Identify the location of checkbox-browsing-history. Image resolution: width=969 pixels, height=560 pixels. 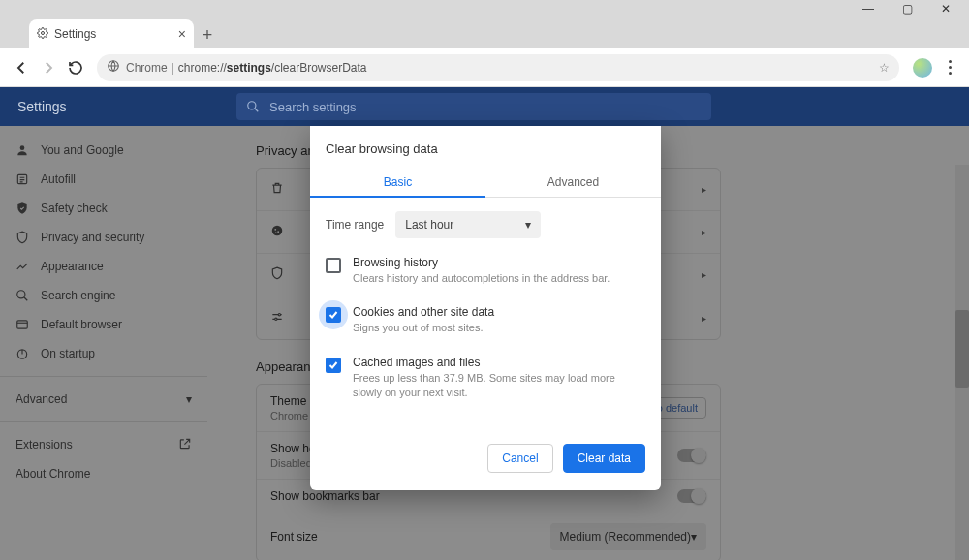
(333, 265).